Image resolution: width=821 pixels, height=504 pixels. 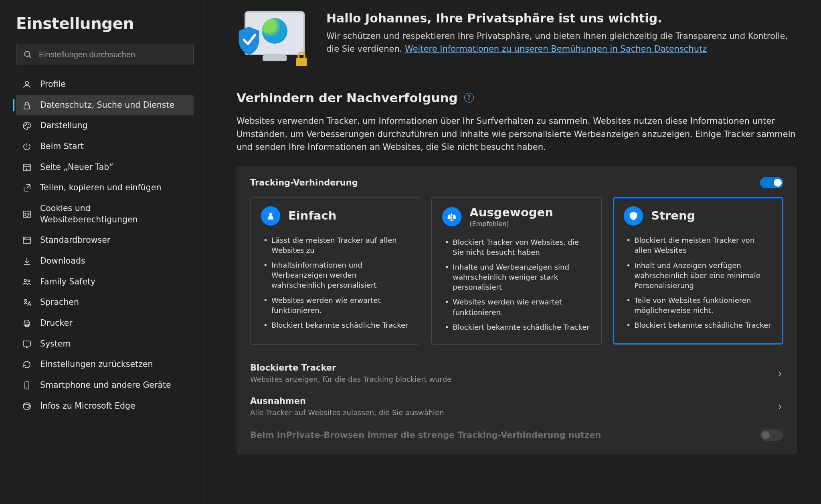 I want to click on sidebar-item-system: System, so click(x=105, y=344).